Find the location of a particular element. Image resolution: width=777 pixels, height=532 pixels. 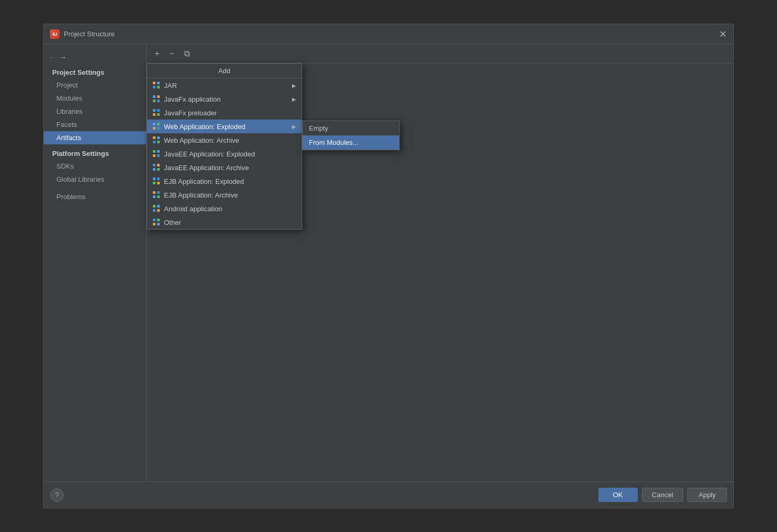

sidebar-item-global-libraries: Global Libraries is located at coordinates (95, 179).